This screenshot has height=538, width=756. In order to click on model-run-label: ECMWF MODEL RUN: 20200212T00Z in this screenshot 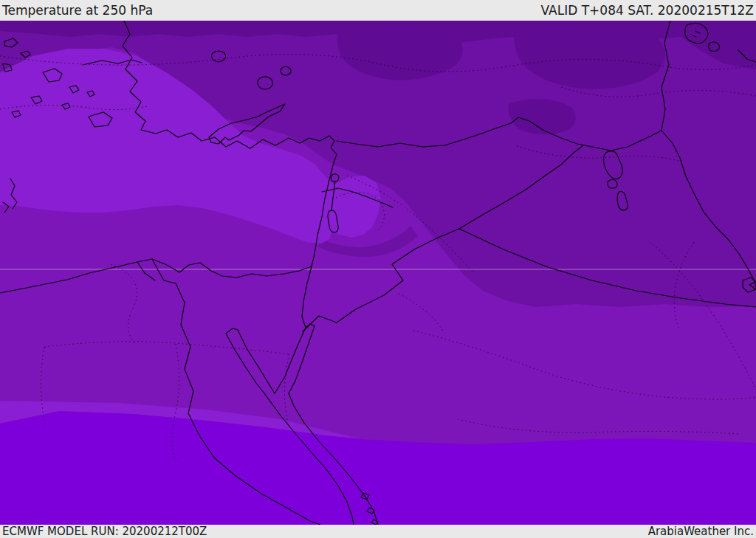, I will do `click(105, 531)`.